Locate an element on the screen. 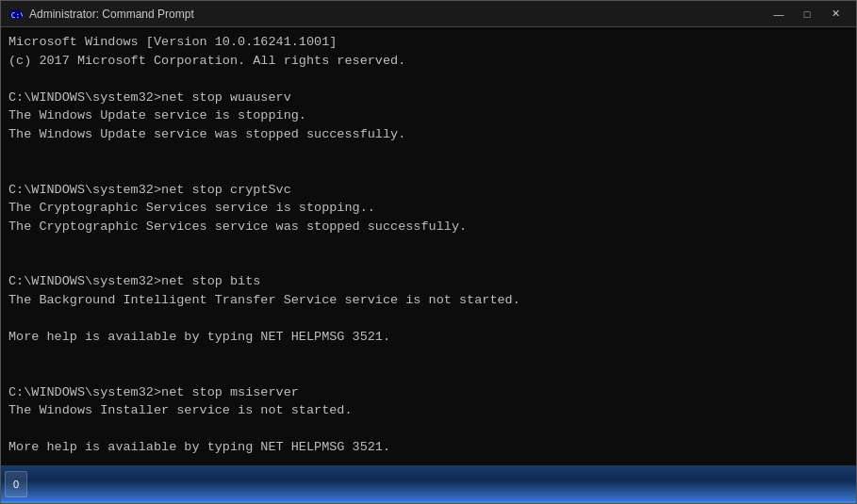 The height and width of the screenshot is (504, 857). taskbar-item-label: 0 is located at coordinates (16, 484).